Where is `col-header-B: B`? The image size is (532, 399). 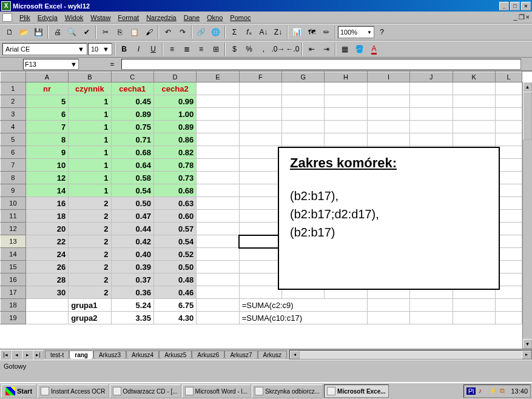
col-header-B: B is located at coordinates (90, 78).